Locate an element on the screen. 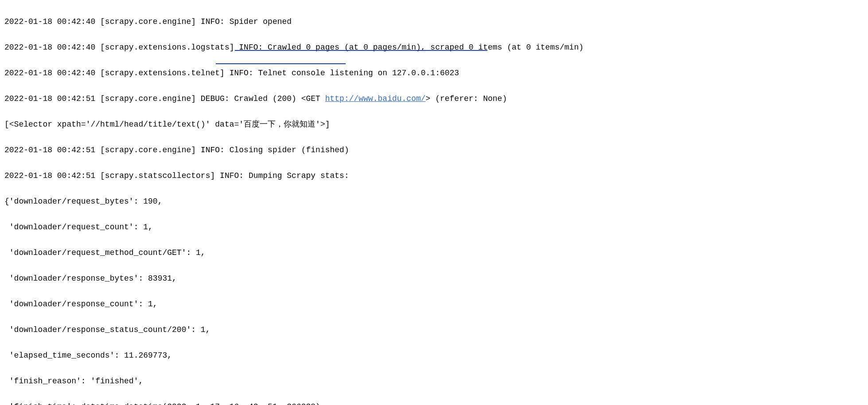 The image size is (868, 405). annotation-underline-icon is located at coordinates (281, 64).